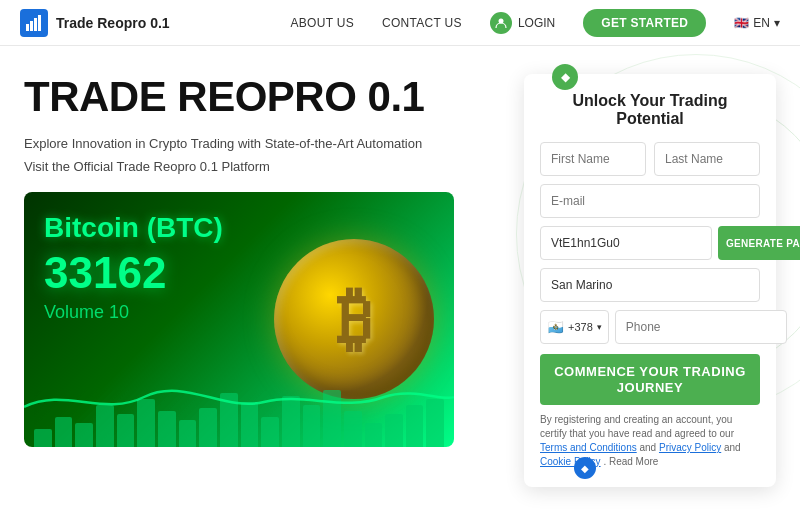  Describe the element at coordinates (501, 23) in the screenshot. I see `login-icon` at that location.